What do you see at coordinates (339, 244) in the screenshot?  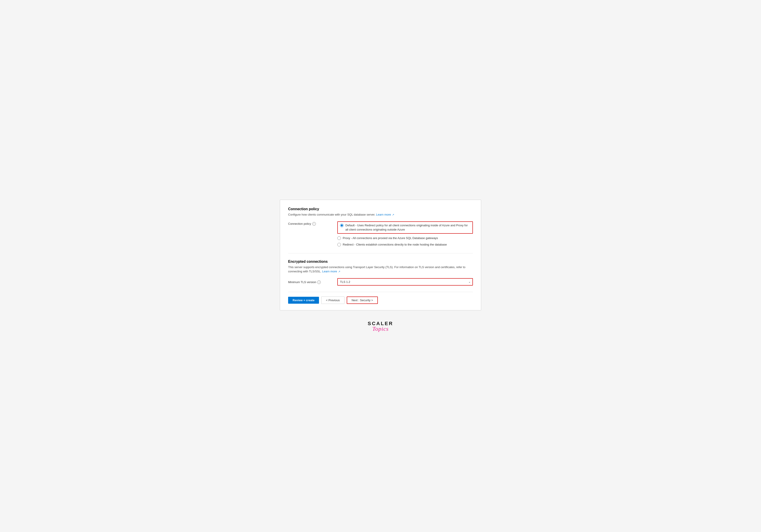 I see `radio-redirect-input` at bounding box center [339, 244].